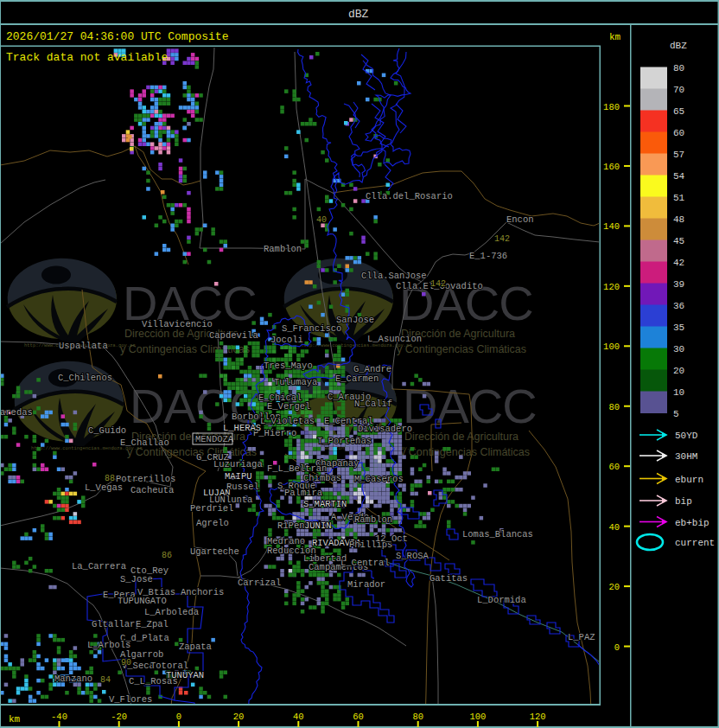 The width and height of the screenshot is (719, 728). I want to click on svg-text: Dirección de Agricultura, so click(461, 437).